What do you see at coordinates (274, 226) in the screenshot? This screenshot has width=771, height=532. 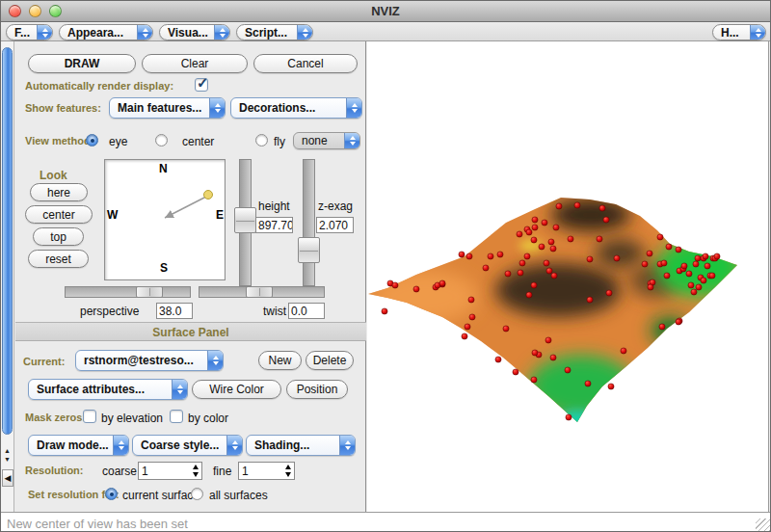 I see `height-value-input: 897.70` at bounding box center [274, 226].